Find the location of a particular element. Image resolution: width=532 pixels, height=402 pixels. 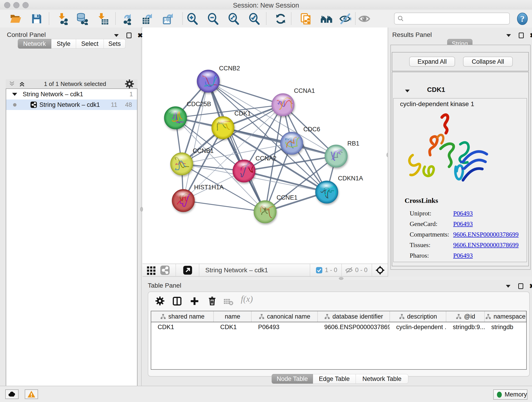

open-in-window-icon is located at coordinates (188, 270).